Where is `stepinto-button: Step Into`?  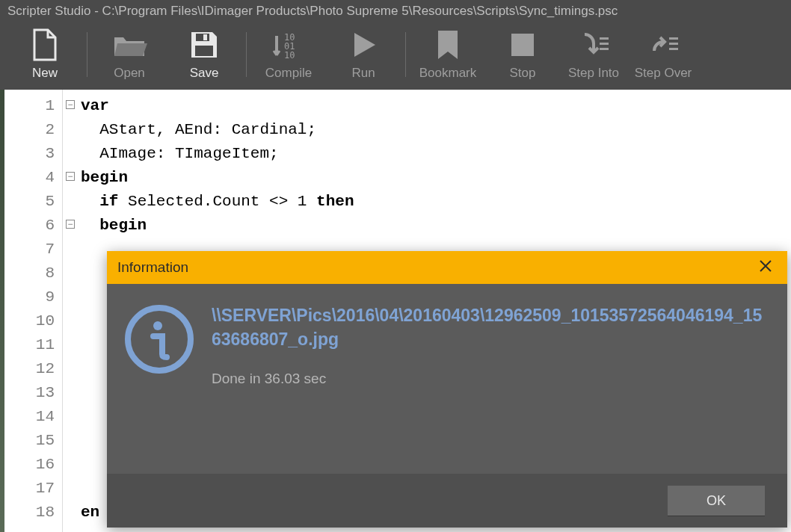 stepinto-button: Step Into is located at coordinates (594, 55).